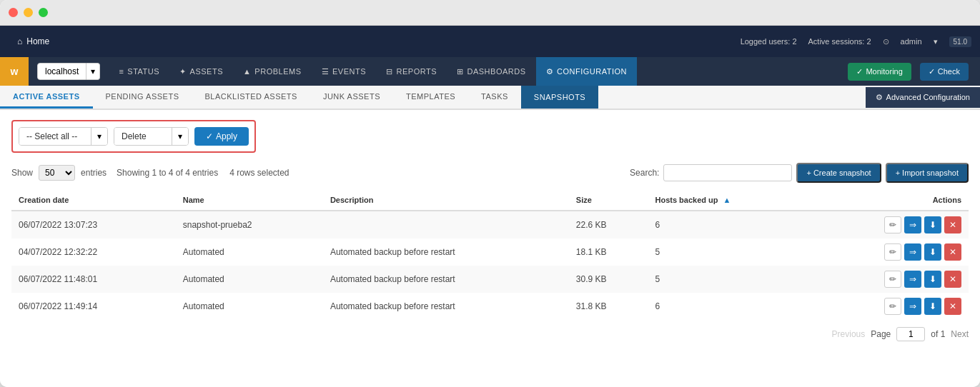 This screenshot has width=980, height=387. What do you see at coordinates (94, 279) in the screenshot?
I see `cell-creation-date: 06/07/2022 11:48:01` at bounding box center [94, 279].